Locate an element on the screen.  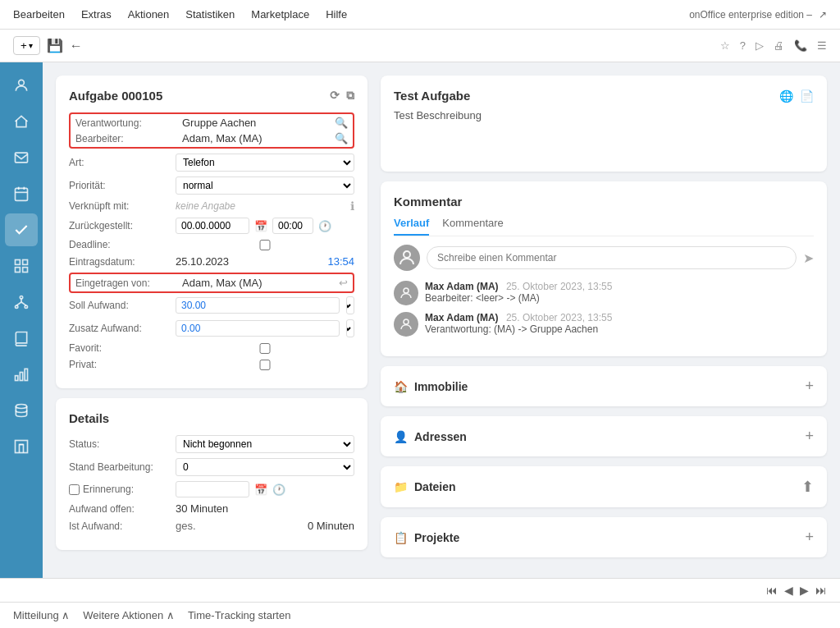
immobilie-add-icon: + is located at coordinates (809, 386).